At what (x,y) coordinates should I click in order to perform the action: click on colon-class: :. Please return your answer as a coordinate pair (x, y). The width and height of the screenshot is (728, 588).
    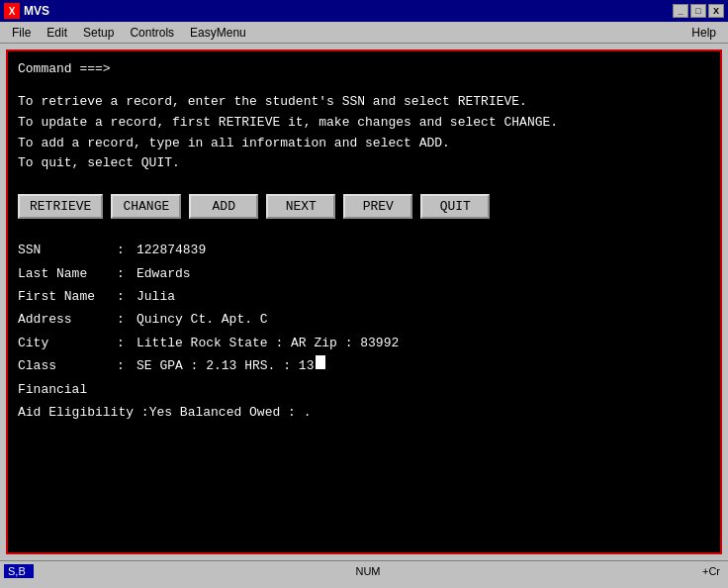
    Looking at the image, I should click on (127, 366).